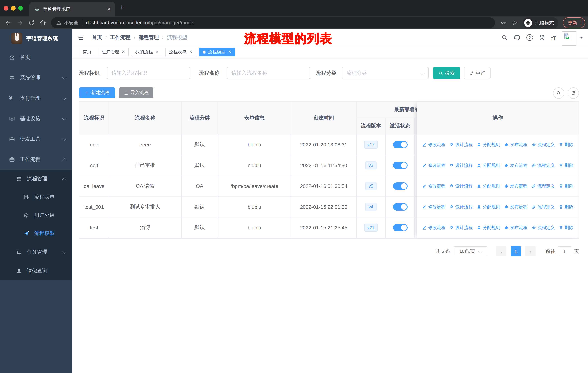 Image resolution: width=588 pixels, height=373 pixels. I want to click on cell-name-link: eeee, so click(145, 145).